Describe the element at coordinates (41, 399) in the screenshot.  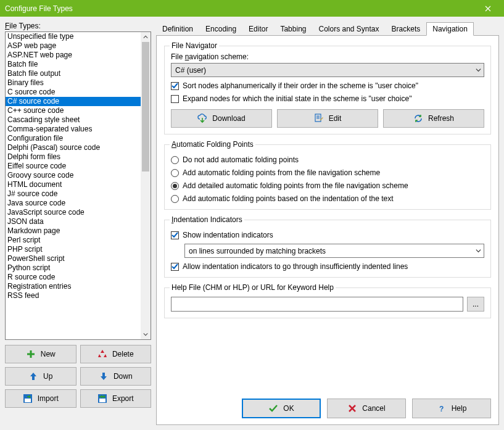
I see `import-button: Import` at that location.